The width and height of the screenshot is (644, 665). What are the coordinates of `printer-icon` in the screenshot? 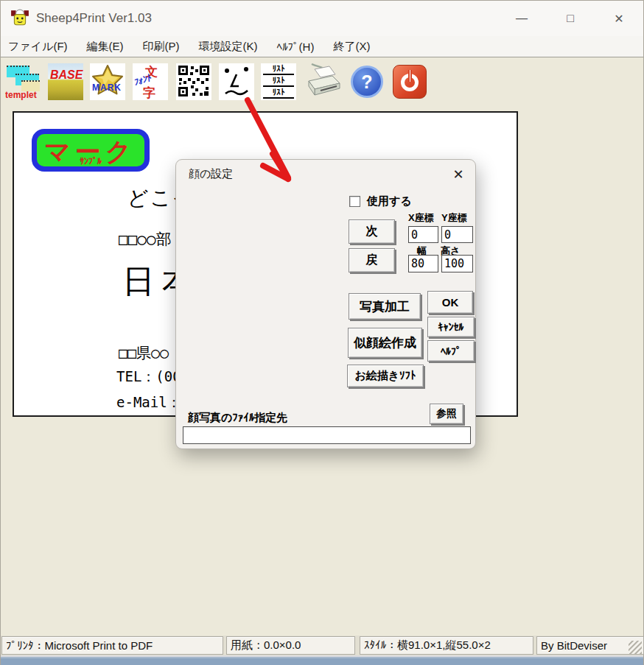 It's located at (323, 81).